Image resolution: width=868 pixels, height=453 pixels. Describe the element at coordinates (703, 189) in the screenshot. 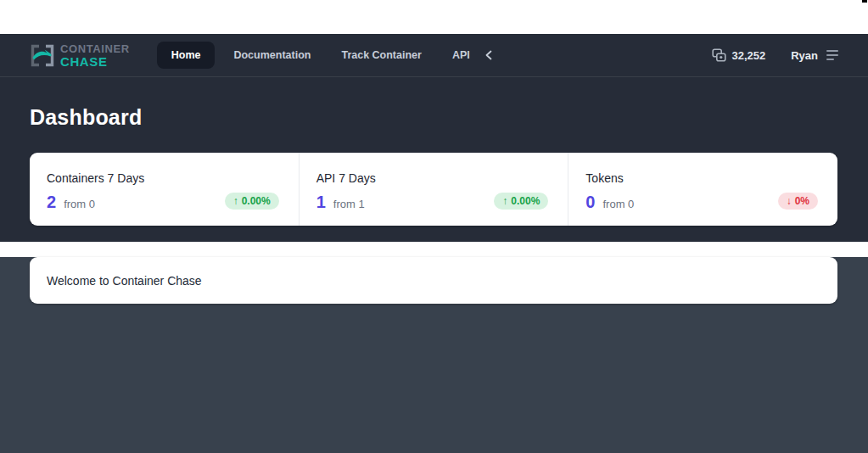

I see `stat-card-tokens: Tokens 0 from 0 ↓ 0%` at that location.